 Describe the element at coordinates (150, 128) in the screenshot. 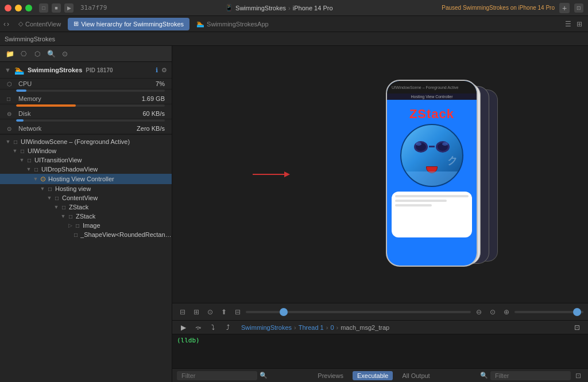

I see `network-value: Zero KB/s` at that location.